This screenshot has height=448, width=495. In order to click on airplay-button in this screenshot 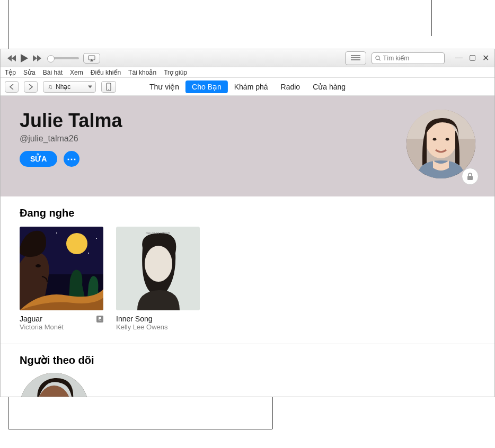, I will do `click(92, 58)`.